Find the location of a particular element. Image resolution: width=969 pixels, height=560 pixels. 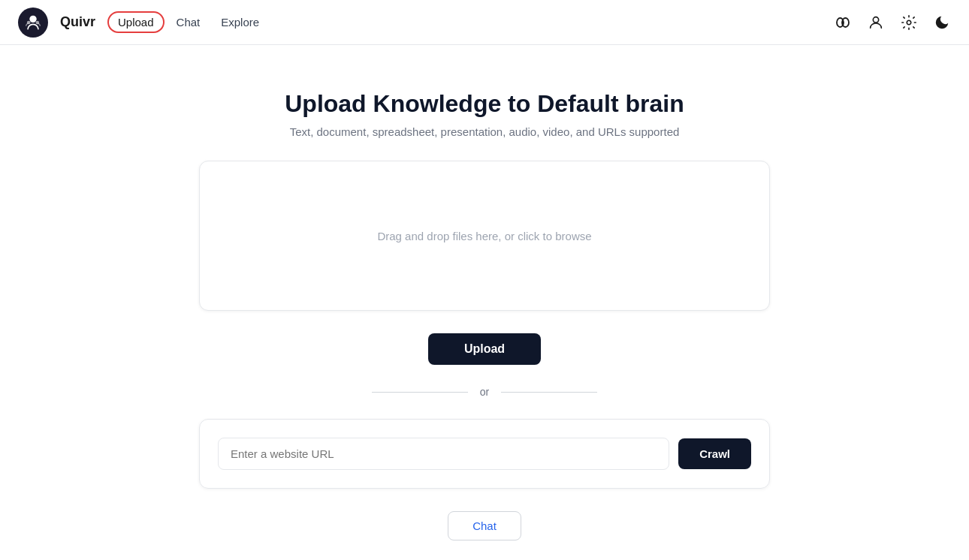

navbar-left: Quivr Upload Chat Explore is located at coordinates (426, 23).